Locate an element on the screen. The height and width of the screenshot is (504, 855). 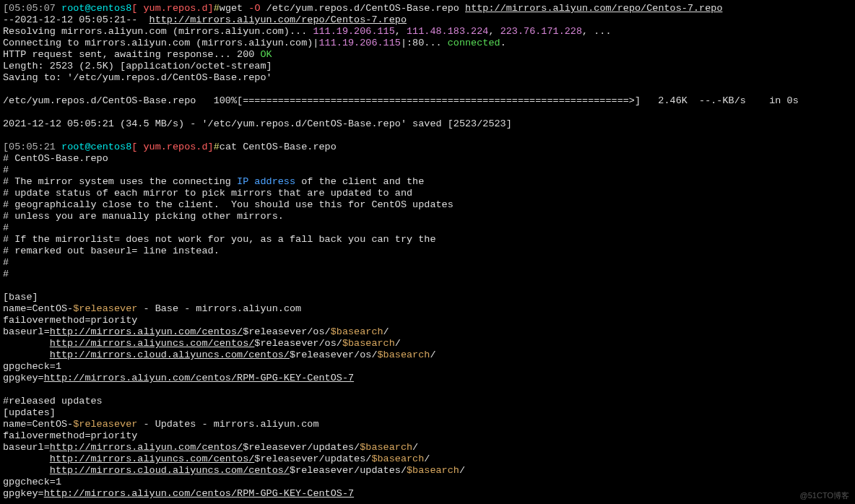
repo-line: #released updates is located at coordinates (53, 401).